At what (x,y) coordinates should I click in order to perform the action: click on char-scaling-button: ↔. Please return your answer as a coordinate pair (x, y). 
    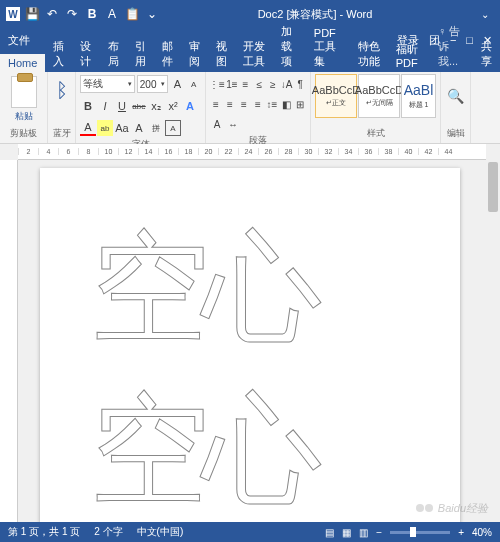
    Looking at the image, I should click on (233, 124).